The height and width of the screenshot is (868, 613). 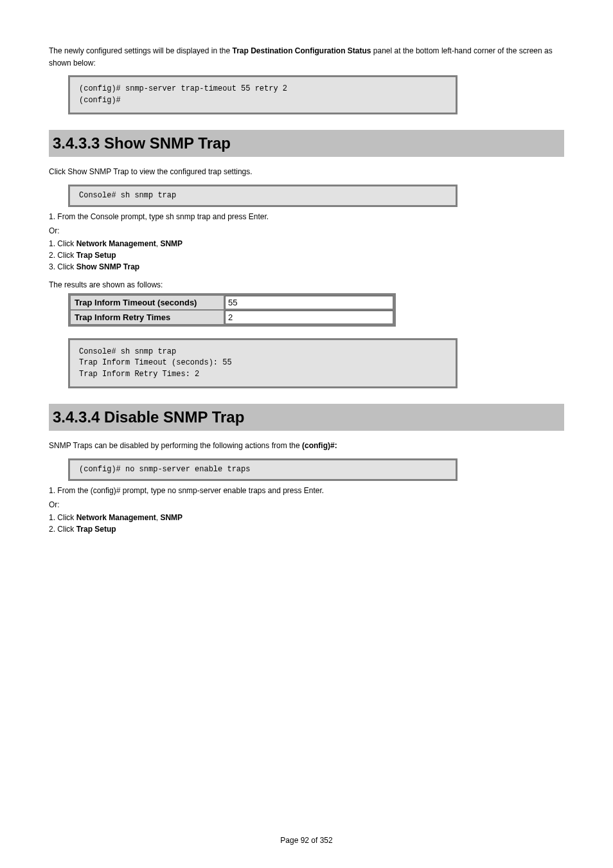 What do you see at coordinates (306, 57) in the screenshot?
I see `intro-paragraph: The newly configured settings will be di…` at bounding box center [306, 57].